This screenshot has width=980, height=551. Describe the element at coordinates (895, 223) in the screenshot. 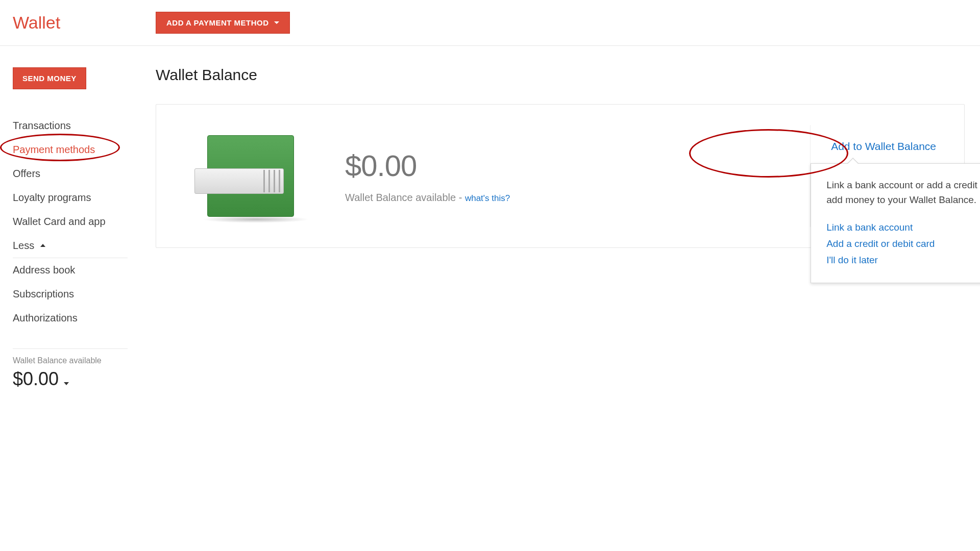

I see `add-balance-popover: Link a bank account or add a credit or d…` at that location.